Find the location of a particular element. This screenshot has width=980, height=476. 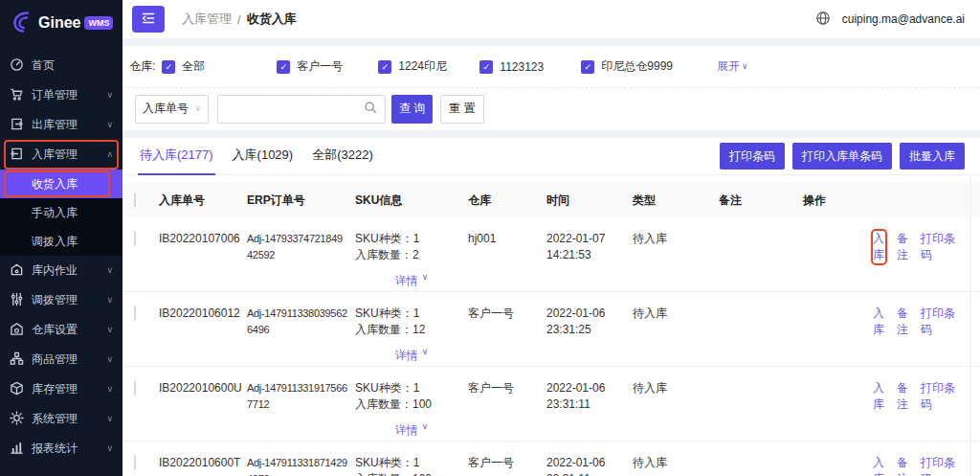

search-icon is located at coordinates (370, 109).